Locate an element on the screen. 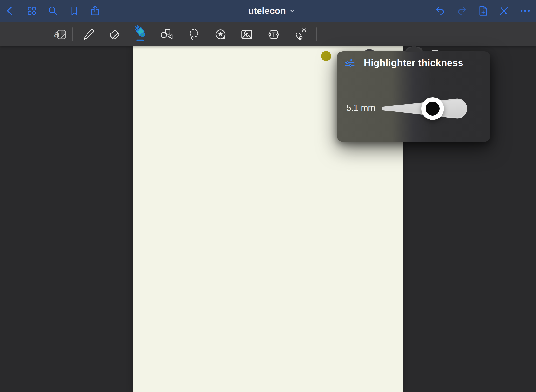 The height and width of the screenshot is (392, 536). popover-title: Highlighter thickness is located at coordinates (414, 63).